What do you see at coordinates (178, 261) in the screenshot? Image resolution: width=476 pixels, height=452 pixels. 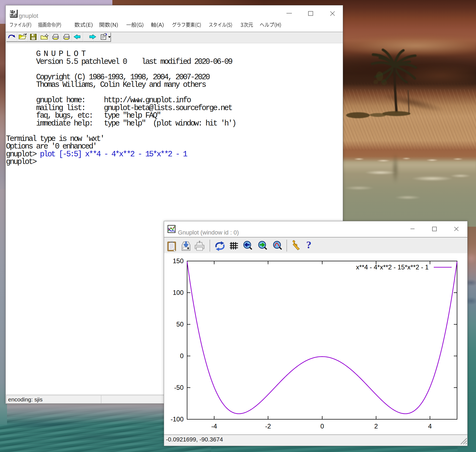 I see `svg-text: 150` at bounding box center [178, 261].